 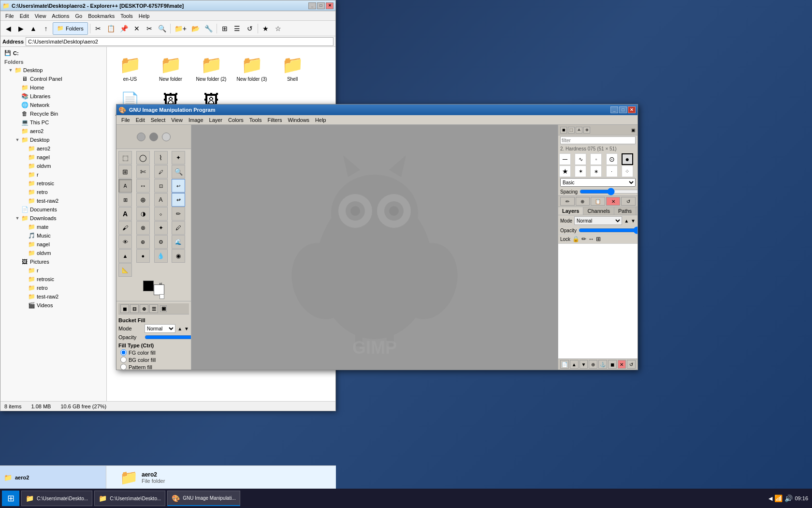 I want to click on sidebar-item-control-panel: 🖥 Control Panel, so click(x=53, y=79).